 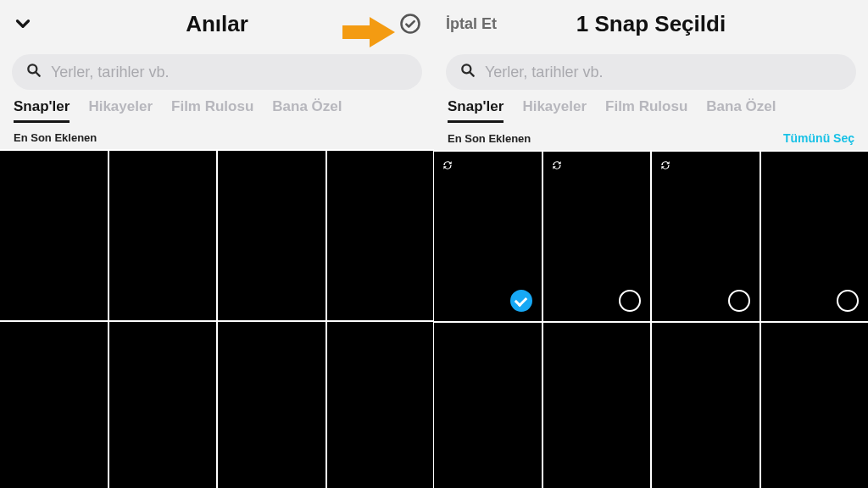 I want to click on select-mode-icon, so click(x=410, y=24).